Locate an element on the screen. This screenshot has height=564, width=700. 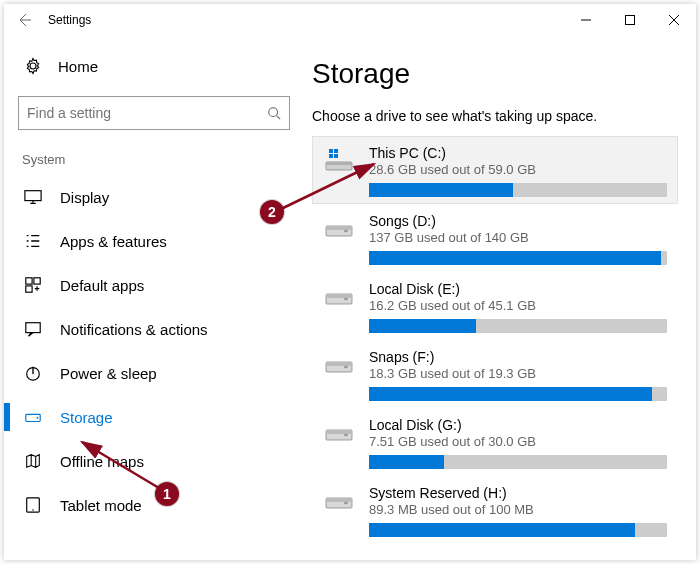
minimize-button is located at coordinates (586, 20).